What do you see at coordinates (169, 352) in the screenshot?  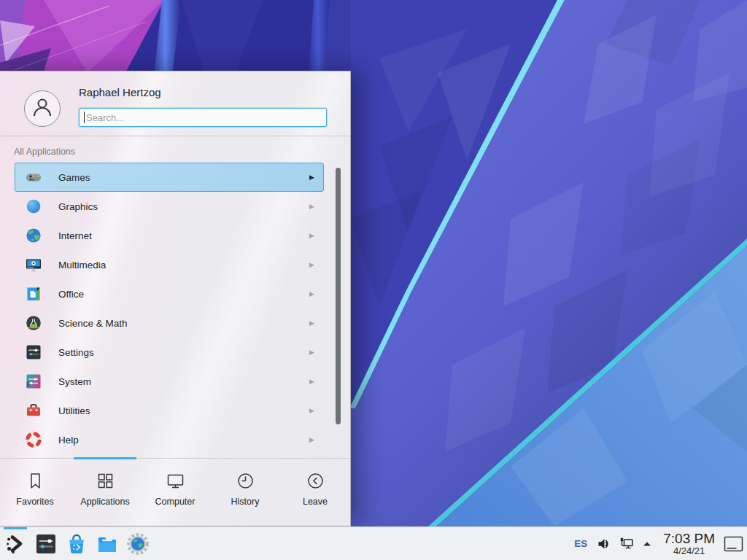 I see `category-settings: Settings ▶` at bounding box center [169, 352].